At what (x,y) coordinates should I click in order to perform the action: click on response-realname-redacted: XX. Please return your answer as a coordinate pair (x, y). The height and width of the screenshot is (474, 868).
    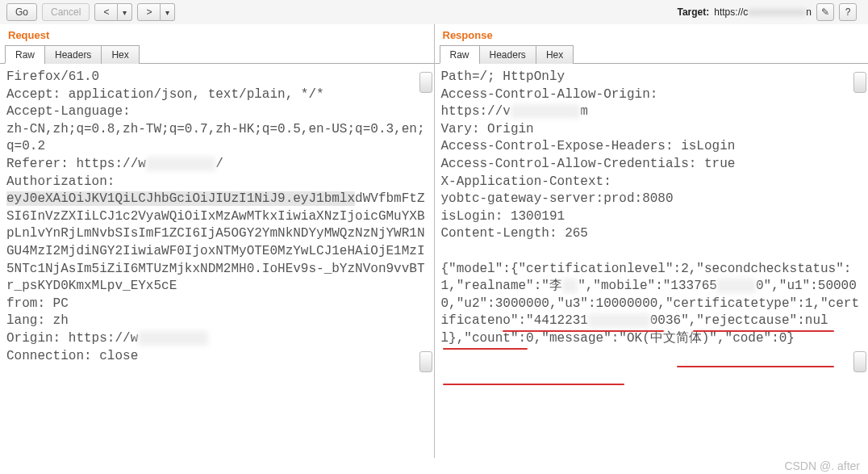
    Looking at the image, I should click on (570, 286).